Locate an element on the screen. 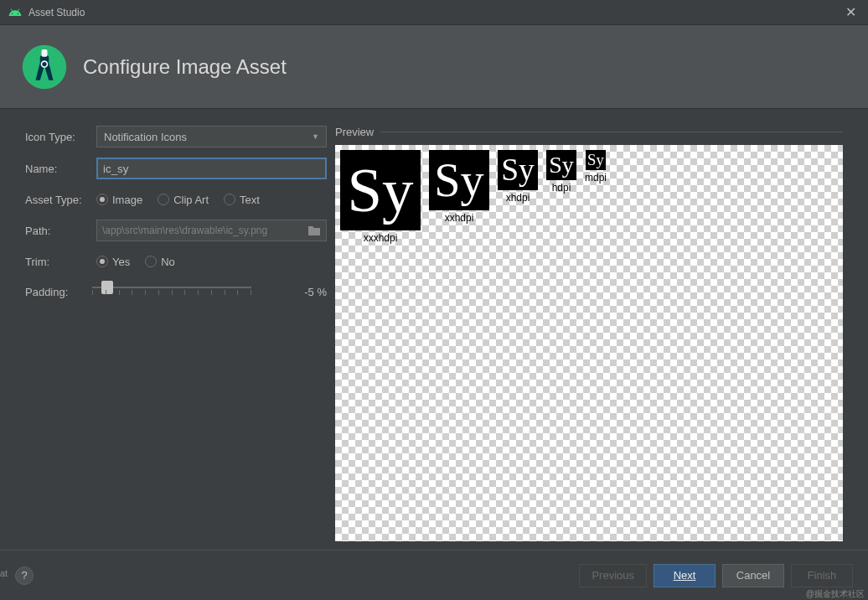 This screenshot has width=868, height=600. finish-button: Finish is located at coordinates (822, 576).